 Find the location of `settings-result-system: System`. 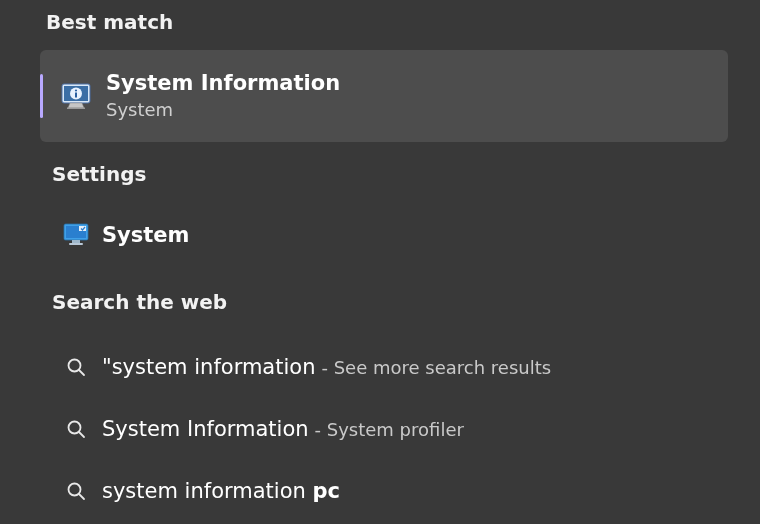

settings-result-system: System is located at coordinates (380, 235).